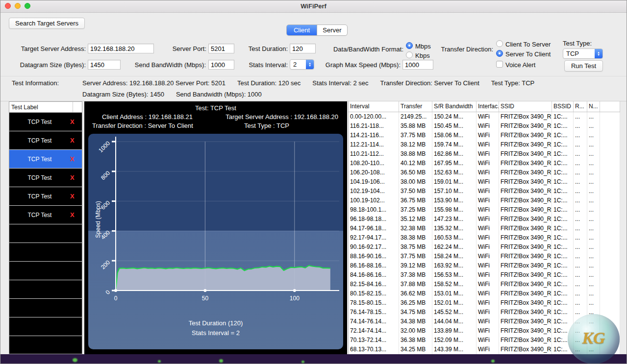  What do you see at coordinates (500, 64) in the screenshot?
I see `voice-alert-checkbox` at bounding box center [500, 64].